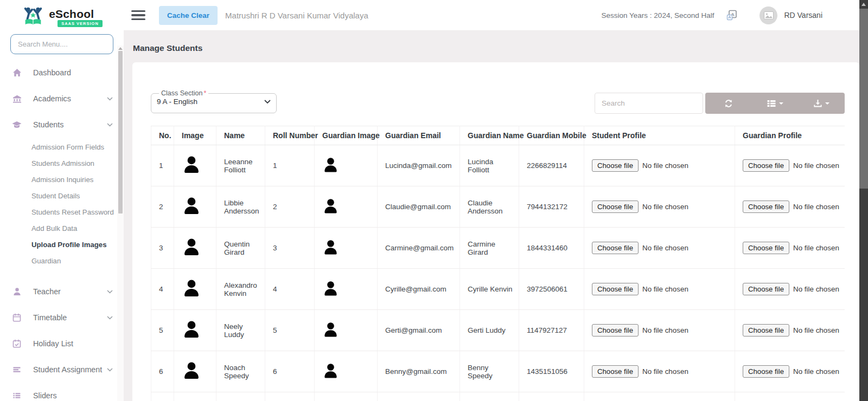 This screenshot has height=401, width=868. Describe the element at coordinates (163, 331) in the screenshot. I see `cell-no: 5` at that location.